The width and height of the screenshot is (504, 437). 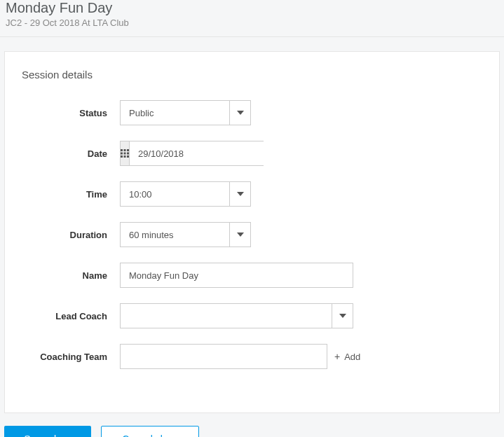 What do you see at coordinates (175, 235) in the screenshot?
I see `duration-value: 60 minutes` at bounding box center [175, 235].